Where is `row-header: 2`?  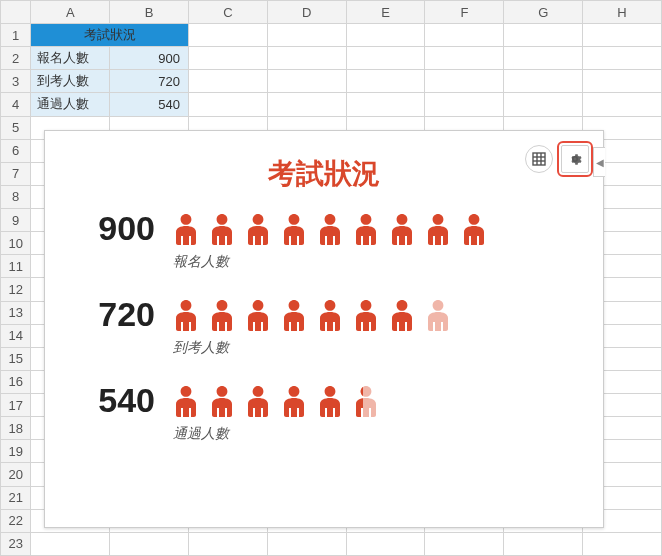 row-header: 2 is located at coordinates (16, 58).